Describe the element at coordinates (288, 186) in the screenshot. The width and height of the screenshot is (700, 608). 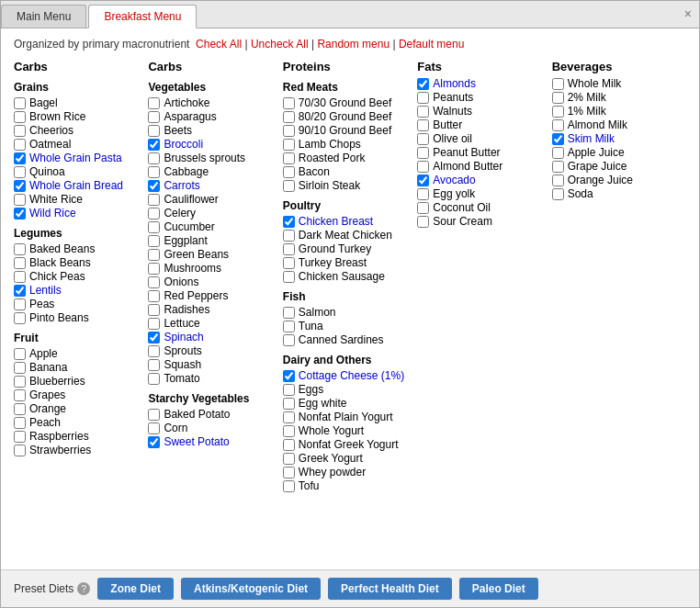
I see `checkbox-sirloin-steak` at that location.